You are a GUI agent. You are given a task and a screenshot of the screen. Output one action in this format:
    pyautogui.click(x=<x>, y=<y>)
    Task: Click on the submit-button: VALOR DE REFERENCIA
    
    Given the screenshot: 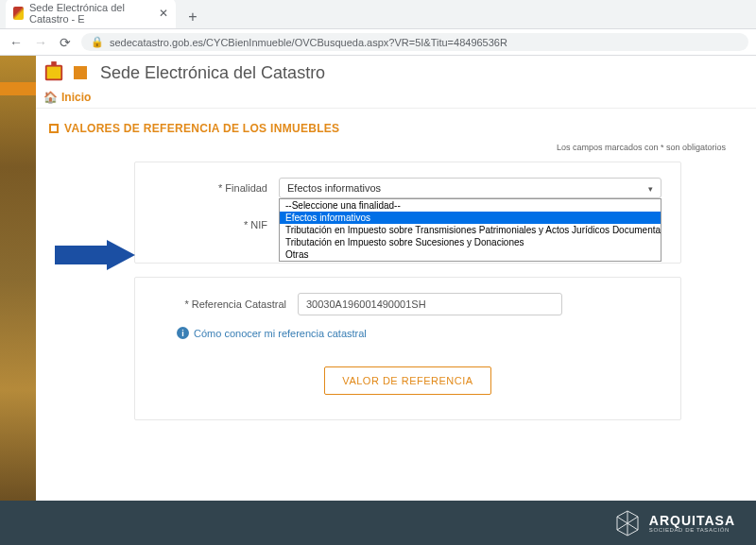 What is the action you would take?
    pyautogui.click(x=407, y=381)
    